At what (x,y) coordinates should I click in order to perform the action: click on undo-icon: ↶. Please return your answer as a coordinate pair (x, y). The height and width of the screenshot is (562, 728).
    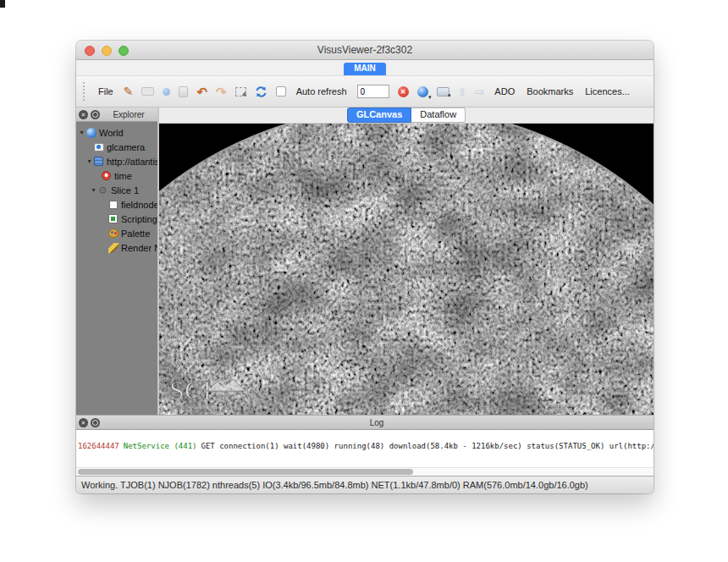
    Looking at the image, I should click on (201, 91).